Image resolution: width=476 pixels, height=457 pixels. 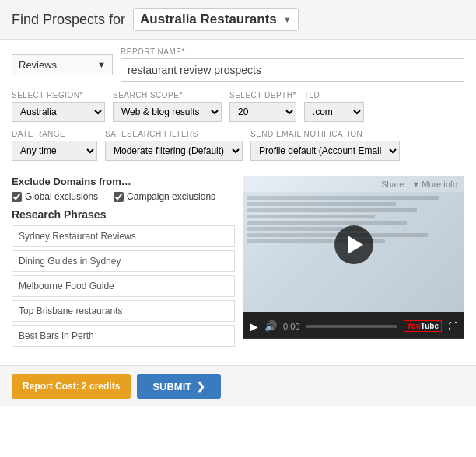 What do you see at coordinates (352, 326) in the screenshot?
I see `video-progress-bar` at bounding box center [352, 326].